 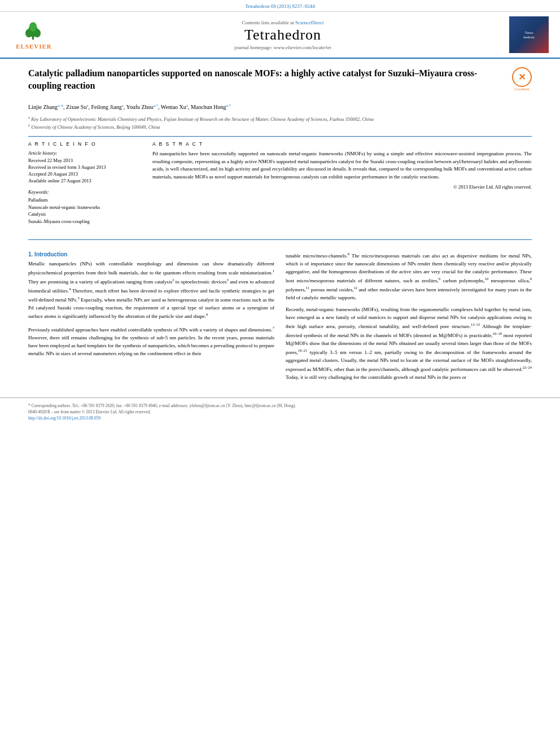 What do you see at coordinates (268, 80) in the screenshot?
I see `article-title: Catalytic palladium nanoparticles suppor…` at bounding box center [268, 80].